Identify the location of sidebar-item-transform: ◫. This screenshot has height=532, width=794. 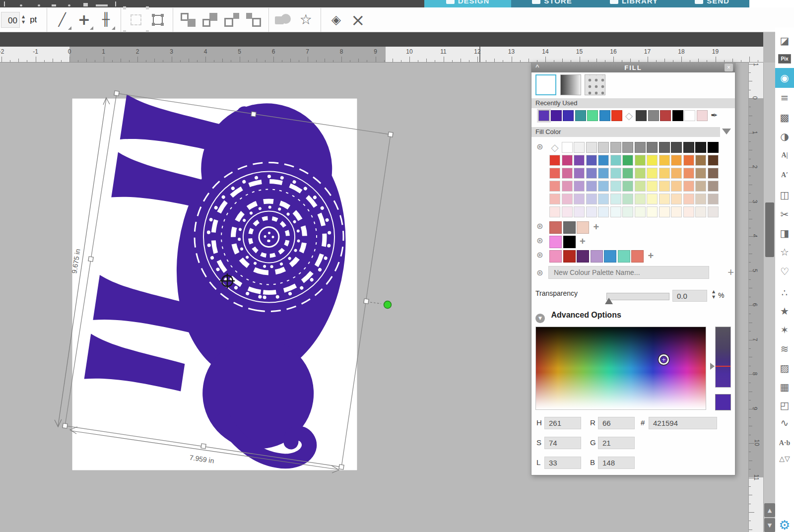
(785, 195).